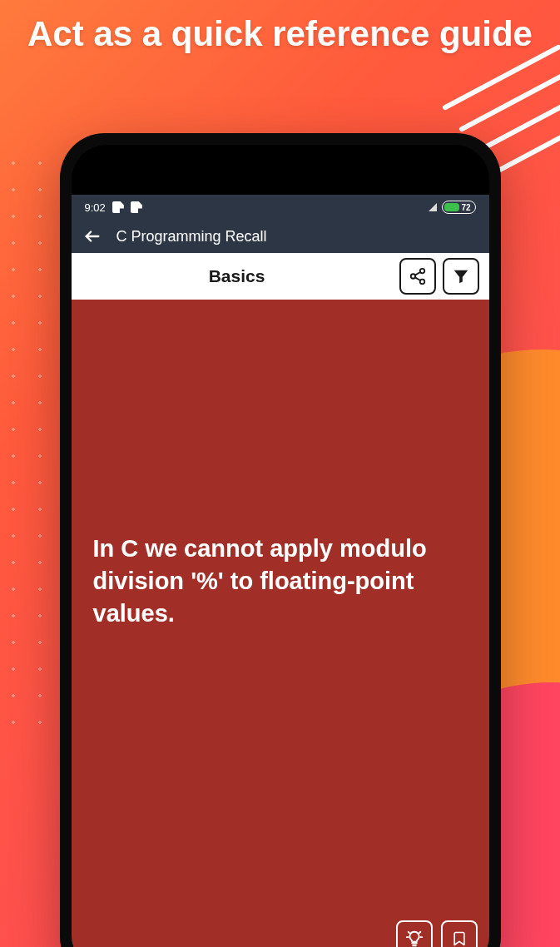  Describe the element at coordinates (280, 276) in the screenshot. I see `toolbar: Basics` at that location.